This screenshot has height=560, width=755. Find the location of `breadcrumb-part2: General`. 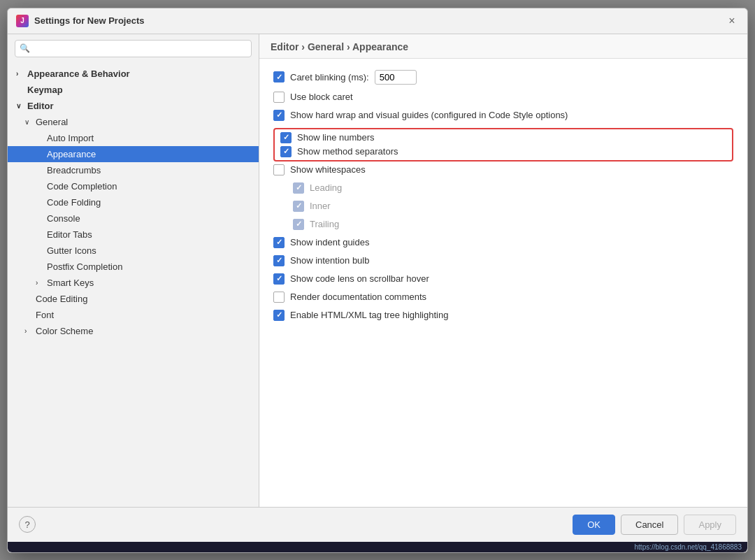

breadcrumb-part2: General is located at coordinates (326, 47).